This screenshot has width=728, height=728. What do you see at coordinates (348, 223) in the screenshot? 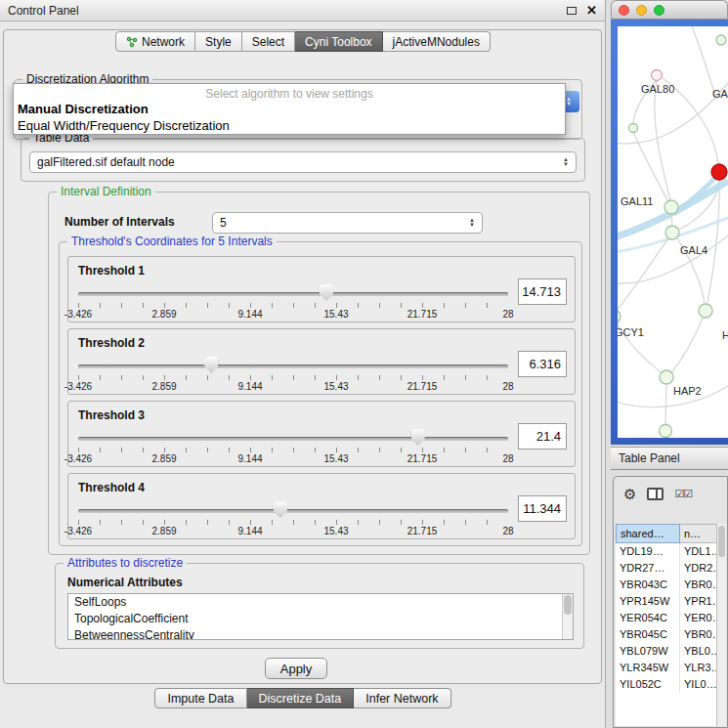
I see `num-intervals-combobox: 5 ▲ ▼` at bounding box center [348, 223].